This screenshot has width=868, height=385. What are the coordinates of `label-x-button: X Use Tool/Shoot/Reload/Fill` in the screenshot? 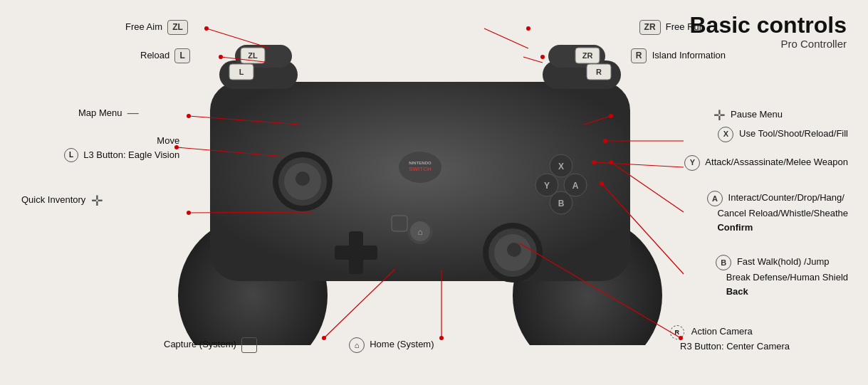 It's located at (783, 135).